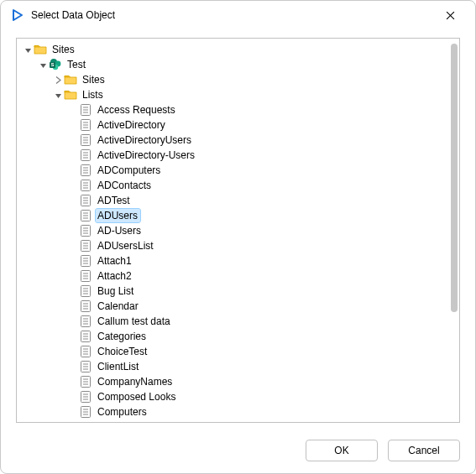 The height and width of the screenshot is (474, 476). What do you see at coordinates (454, 178) in the screenshot?
I see `scrollbar-thumb` at bounding box center [454, 178].